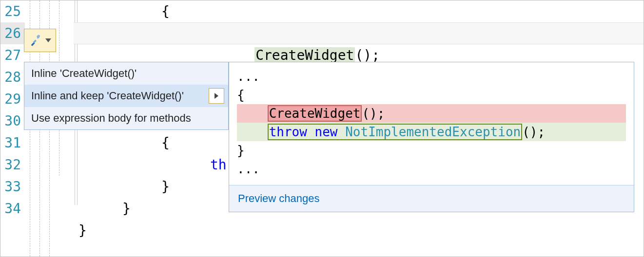 The height and width of the screenshot is (257, 644). What do you see at coordinates (431, 150) in the screenshot?
I see `preview-close-brace: }` at bounding box center [431, 150].